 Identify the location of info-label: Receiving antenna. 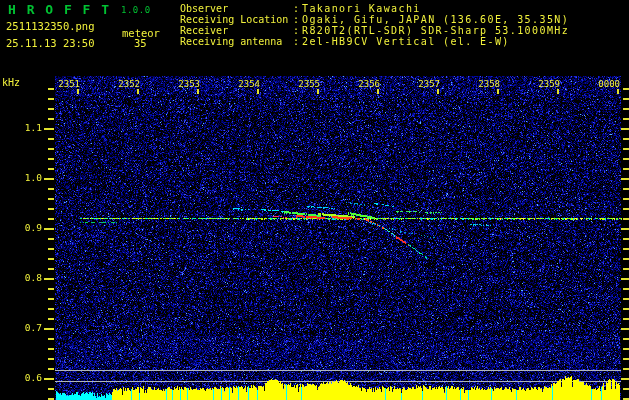
(236, 42).